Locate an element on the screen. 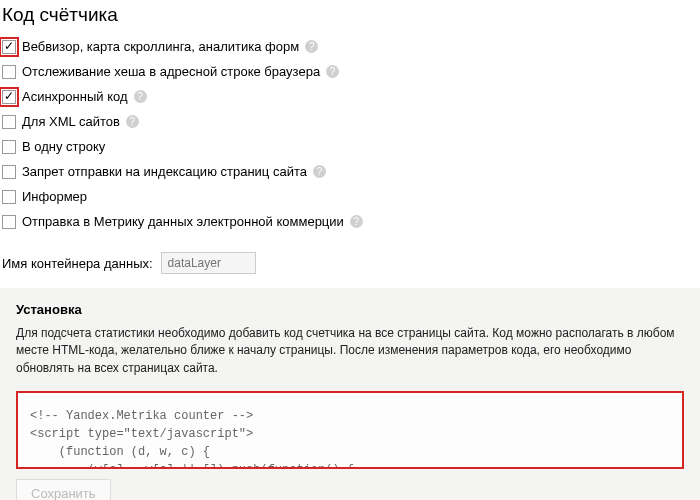 This screenshot has width=700, height=500. option-row: Запрет отправки на индексацию страниц са… is located at coordinates (350, 172).